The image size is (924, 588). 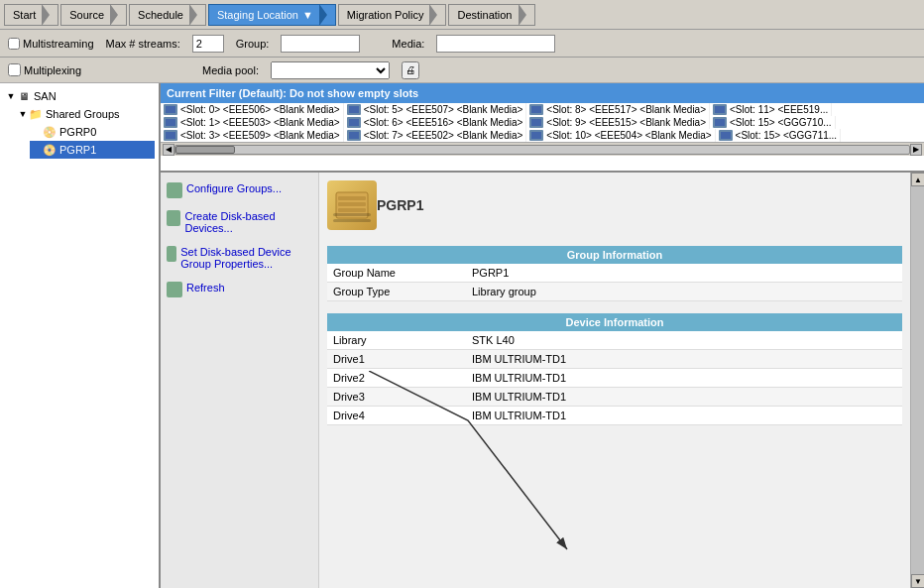 I want to click on drive2-label: Drive2, so click(x=397, y=379).